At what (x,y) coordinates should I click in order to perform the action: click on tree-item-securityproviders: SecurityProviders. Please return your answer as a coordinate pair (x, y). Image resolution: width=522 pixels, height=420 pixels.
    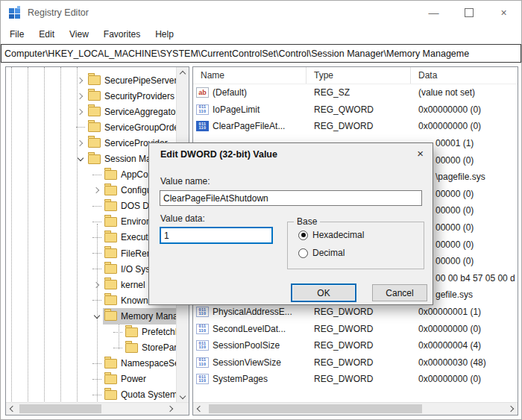
    Looking at the image, I should click on (91, 95).